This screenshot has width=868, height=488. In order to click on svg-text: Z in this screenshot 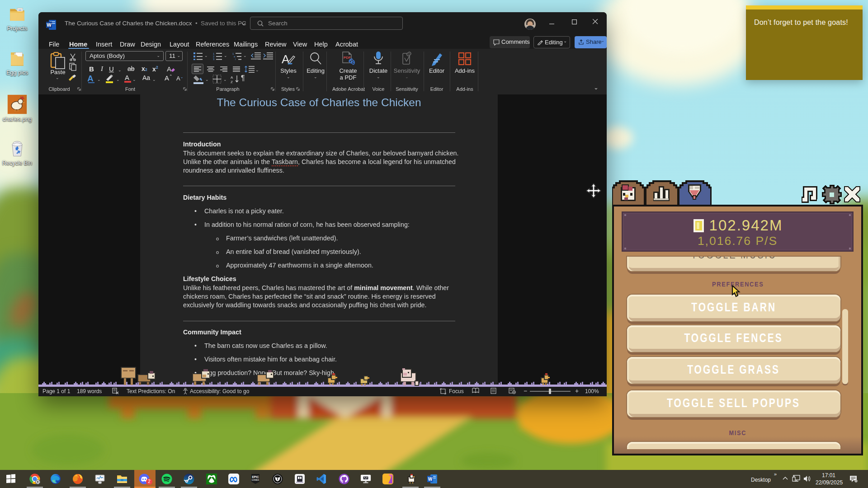, I will do `click(231, 82)`.